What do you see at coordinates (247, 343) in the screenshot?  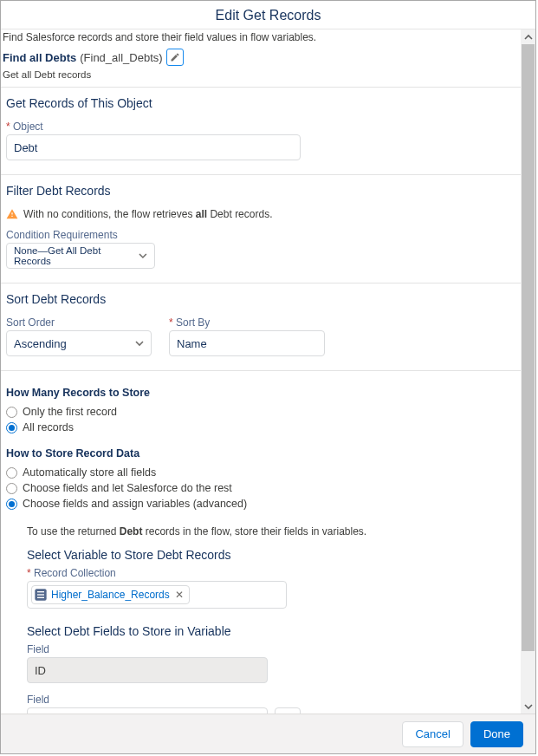 I see `sort-by-input: Name` at bounding box center [247, 343].